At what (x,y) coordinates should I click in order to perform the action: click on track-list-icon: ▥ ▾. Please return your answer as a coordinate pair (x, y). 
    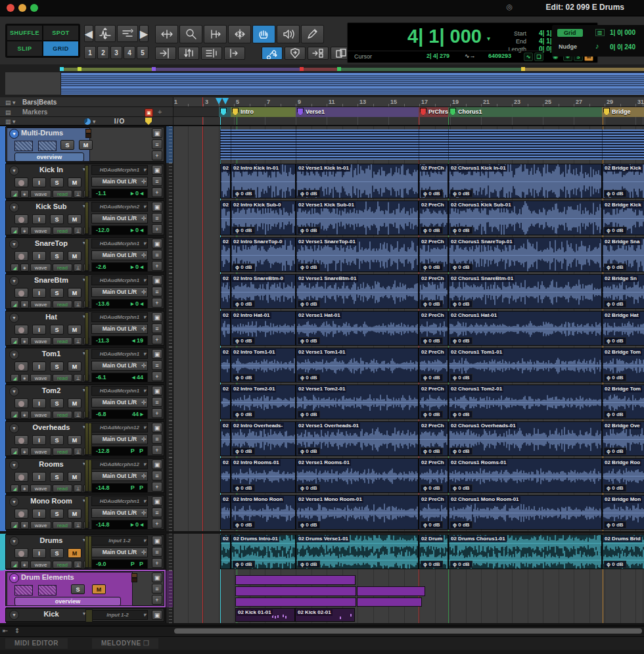
    Looking at the image, I should click on (11, 122).